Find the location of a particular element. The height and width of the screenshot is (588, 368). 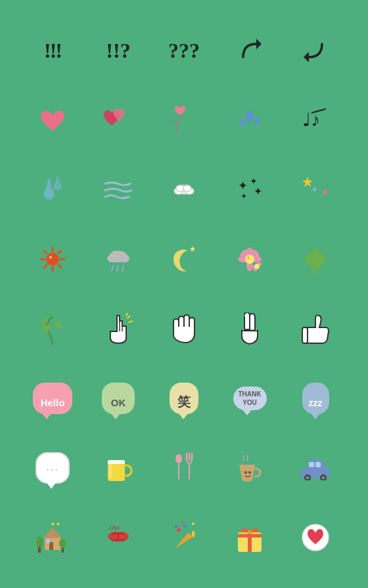

heart-pink is located at coordinates (53, 120).